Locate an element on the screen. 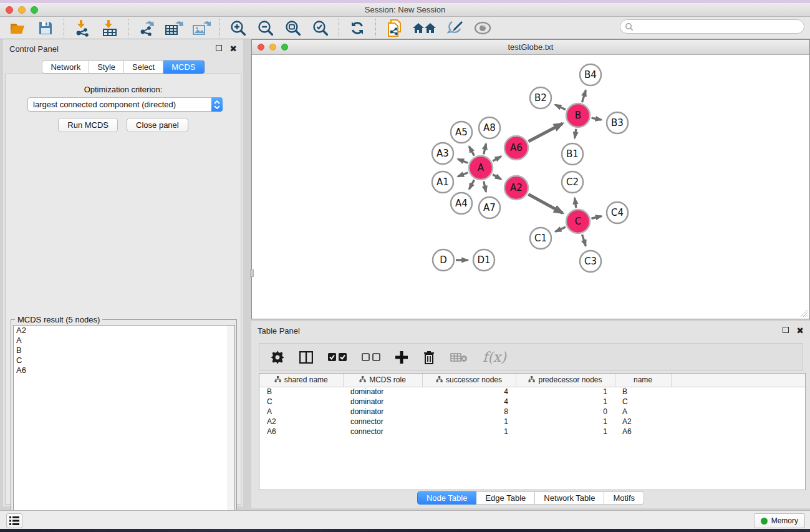 The width and height of the screenshot is (810, 532). table-row: A2connector11A2 is located at coordinates (533, 422).